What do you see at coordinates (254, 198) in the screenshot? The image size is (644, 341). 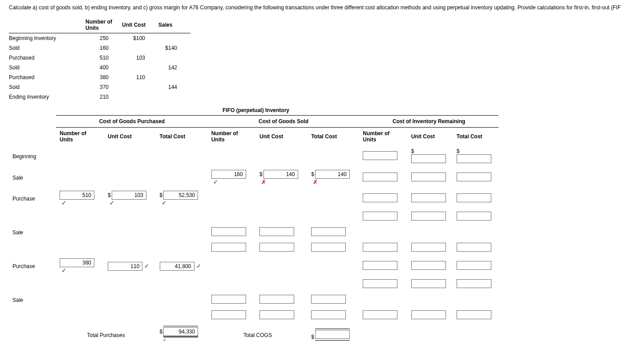 I see `row-purchase-1: Purchase 510✓ $103✓ $52,530✓` at bounding box center [254, 198].